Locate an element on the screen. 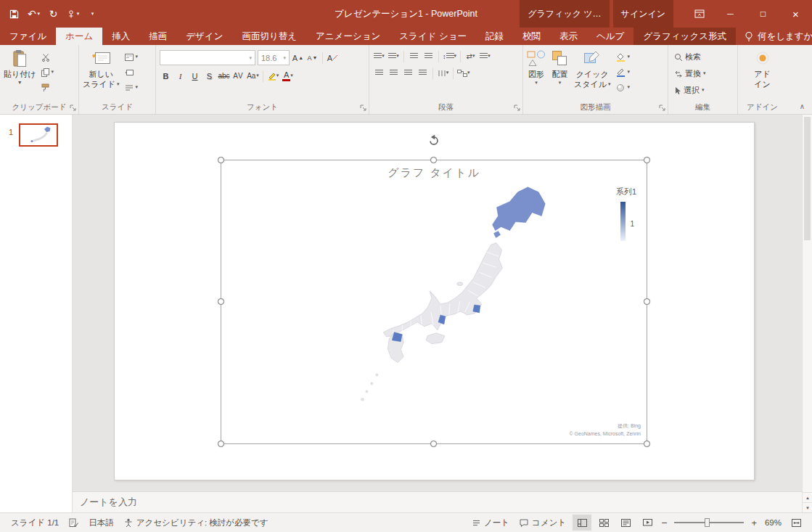  increase-indent-button is located at coordinates (428, 57).